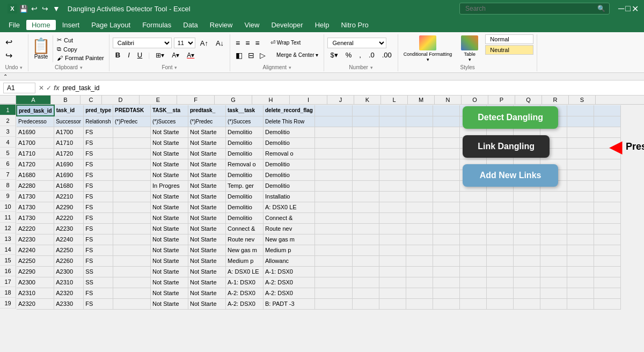 This screenshot has height=352, width=644. Describe the element at coordinates (8, 260) in the screenshot. I see `row-num-15: 15` at that location.